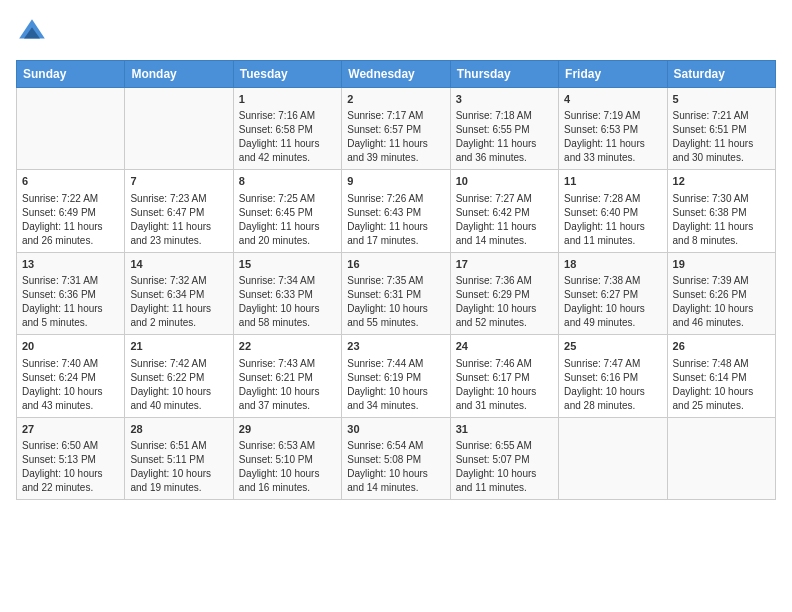 The width and height of the screenshot is (792, 612). Describe the element at coordinates (722, 100) in the screenshot. I see `day-number: 5` at that location.